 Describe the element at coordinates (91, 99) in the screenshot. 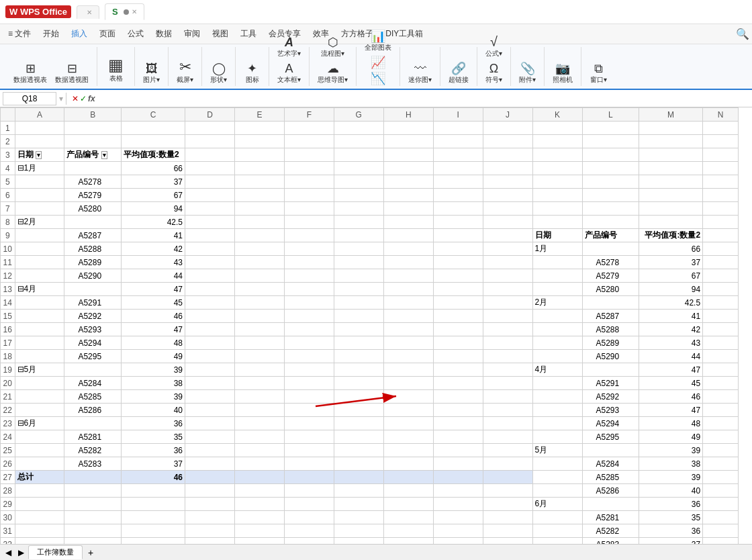

I see `fx-icon: fx` at that location.